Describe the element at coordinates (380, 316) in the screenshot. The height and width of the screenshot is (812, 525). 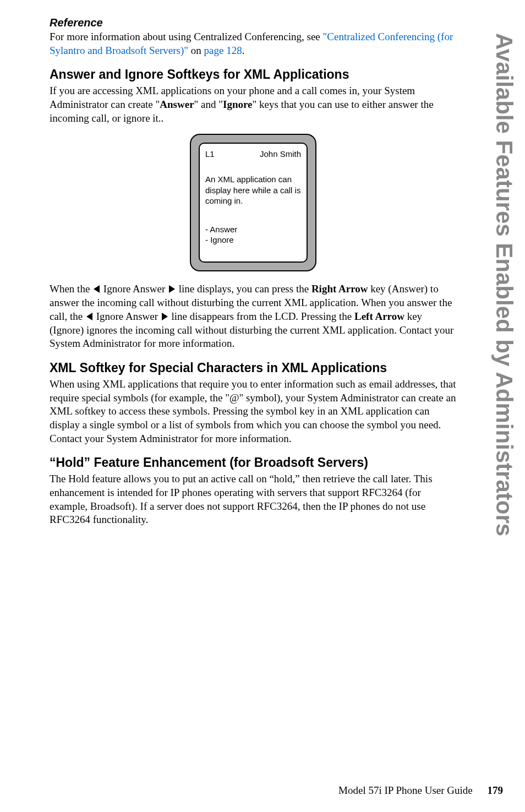
I see `p2h: Left Arrow` at that location.